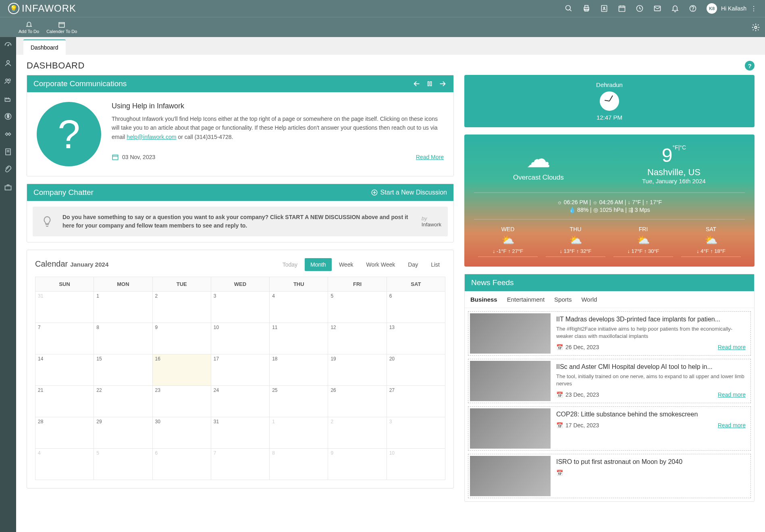  What do you see at coordinates (712, 8) in the screenshot?
I see `avatar: K8` at bounding box center [712, 8].